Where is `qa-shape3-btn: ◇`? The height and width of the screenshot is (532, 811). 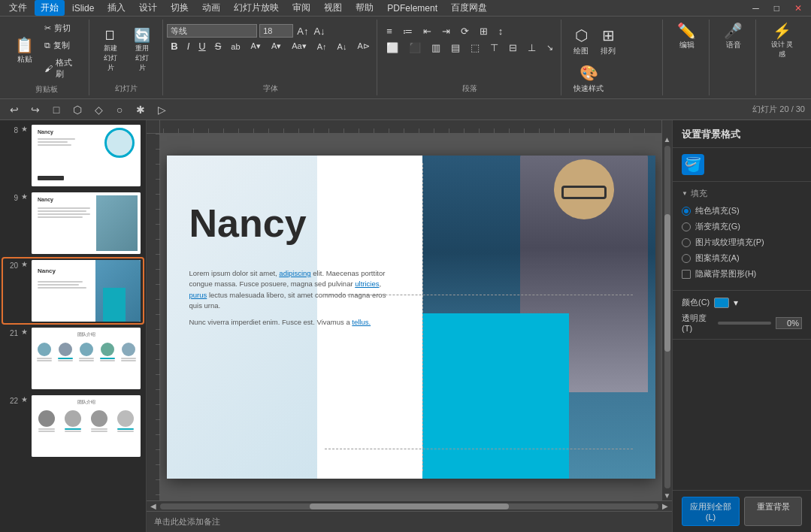 qa-shape3-btn: ◇ is located at coordinates (98, 110).